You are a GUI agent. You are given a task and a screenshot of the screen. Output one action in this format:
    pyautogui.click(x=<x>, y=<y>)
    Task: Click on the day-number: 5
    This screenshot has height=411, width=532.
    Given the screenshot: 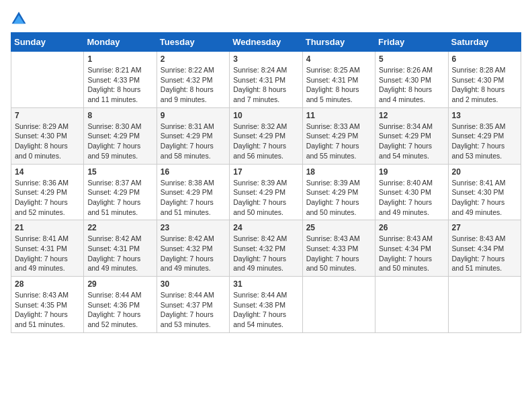 What is the action you would take?
    pyautogui.click(x=411, y=59)
    